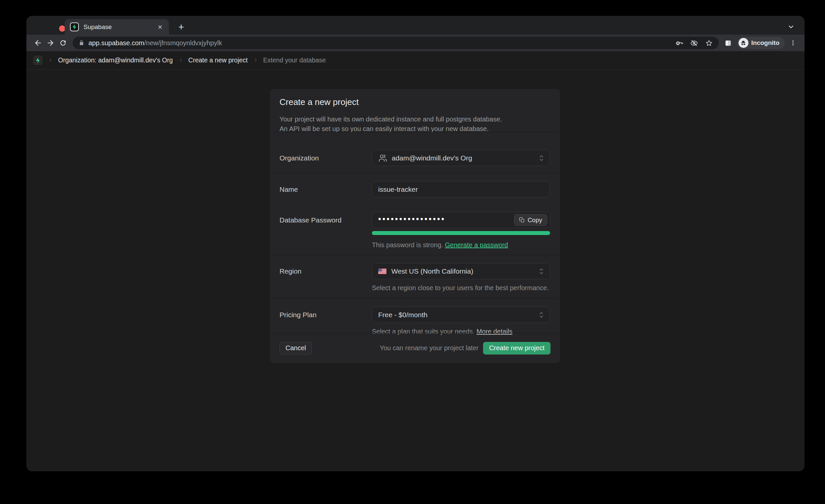  What do you see at coordinates (531, 220) in the screenshot?
I see `copy-password-button: Copy` at bounding box center [531, 220].